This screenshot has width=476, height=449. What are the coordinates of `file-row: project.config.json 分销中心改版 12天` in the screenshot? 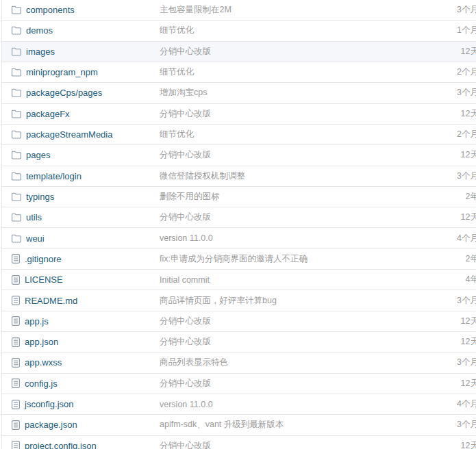 It's located at (239, 442).